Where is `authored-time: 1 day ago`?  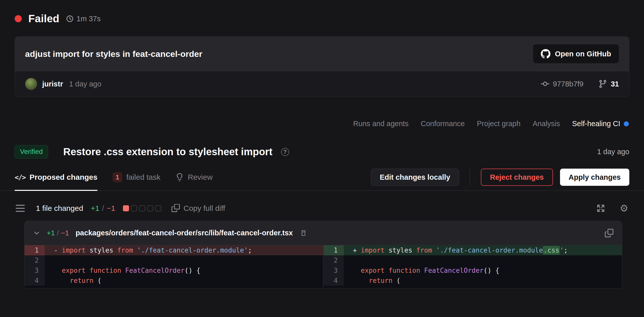
authored-time: 1 day ago is located at coordinates (85, 84).